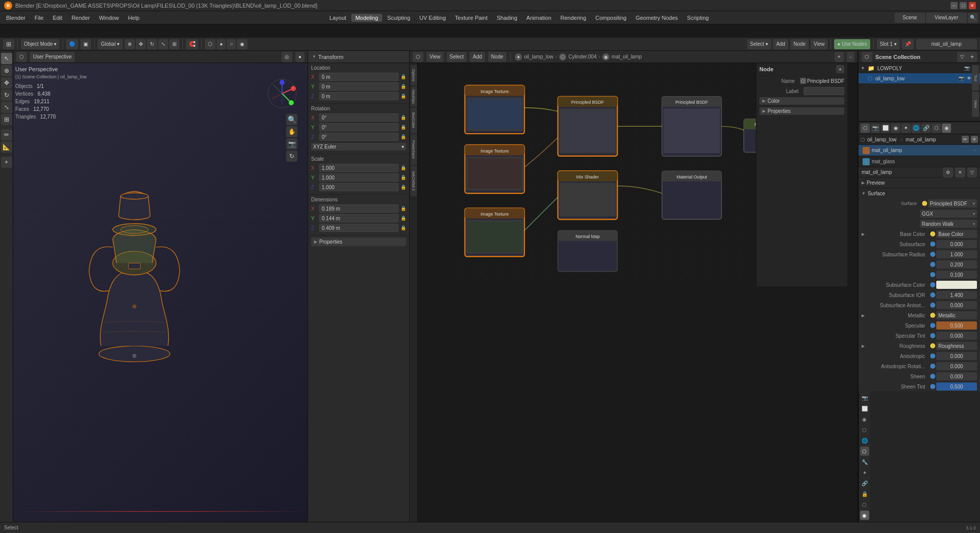 The image size is (980, 533). What do you see at coordinates (889, 44) in the screenshot?
I see `slot-selector: Slot 1 ▾` at bounding box center [889, 44].